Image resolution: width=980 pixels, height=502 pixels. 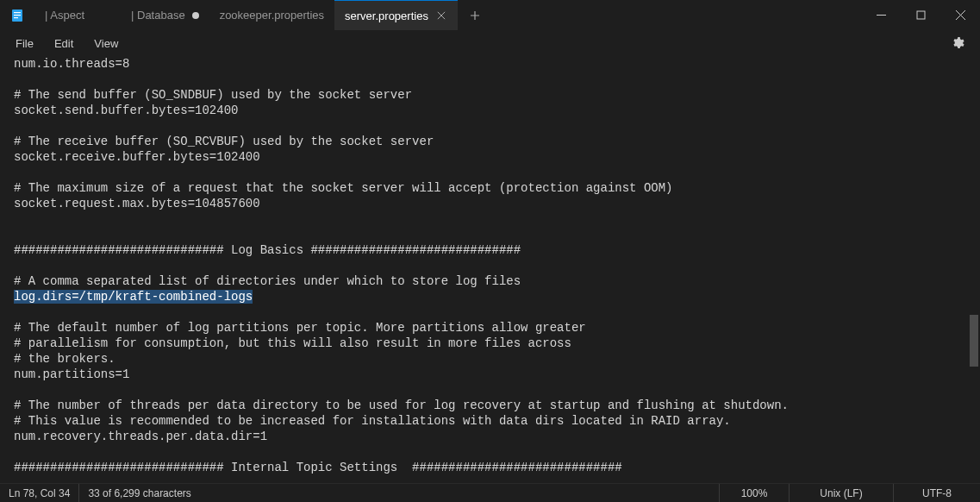 I want to click on status-line-endings: Unix (LF), so click(x=841, y=493).